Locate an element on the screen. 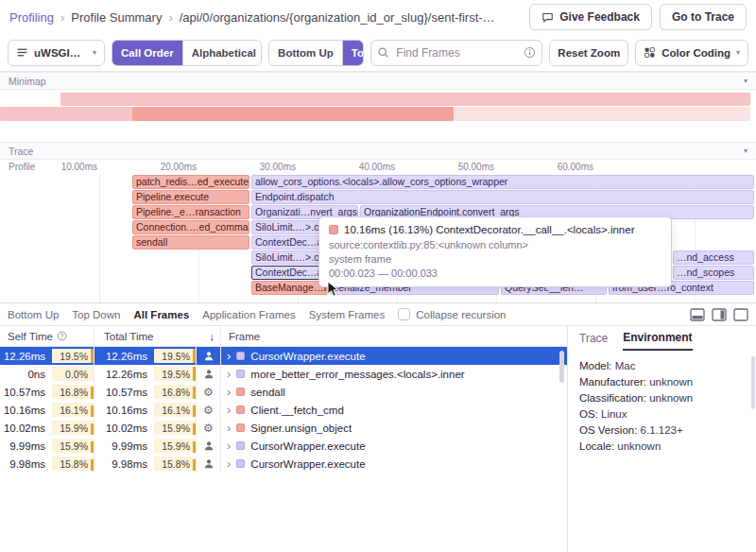 The height and width of the screenshot is (552, 756). self-time-header: Self Time is located at coordinates (47, 336).